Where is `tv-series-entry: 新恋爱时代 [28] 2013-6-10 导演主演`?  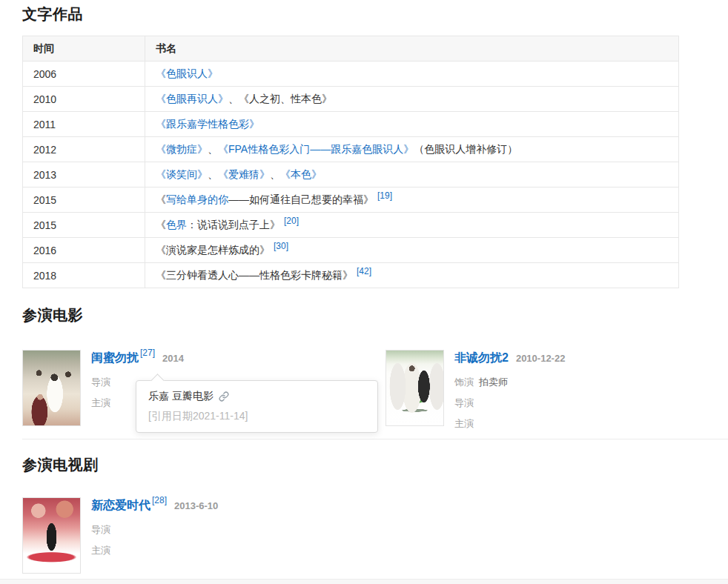
tv-series-entry: 新恋爱时代 [28] 2013-6-10 导演主演 is located at coordinates (120, 535).